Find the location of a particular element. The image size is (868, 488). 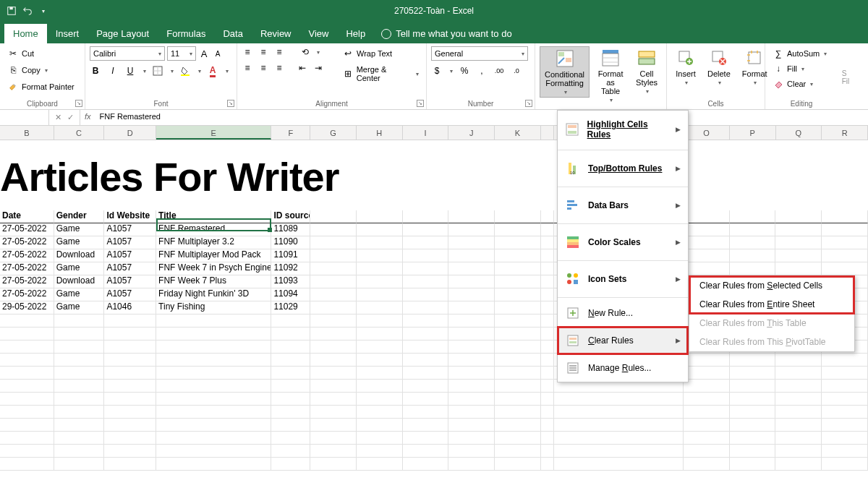

table-cell: 11094 is located at coordinates (291, 295).